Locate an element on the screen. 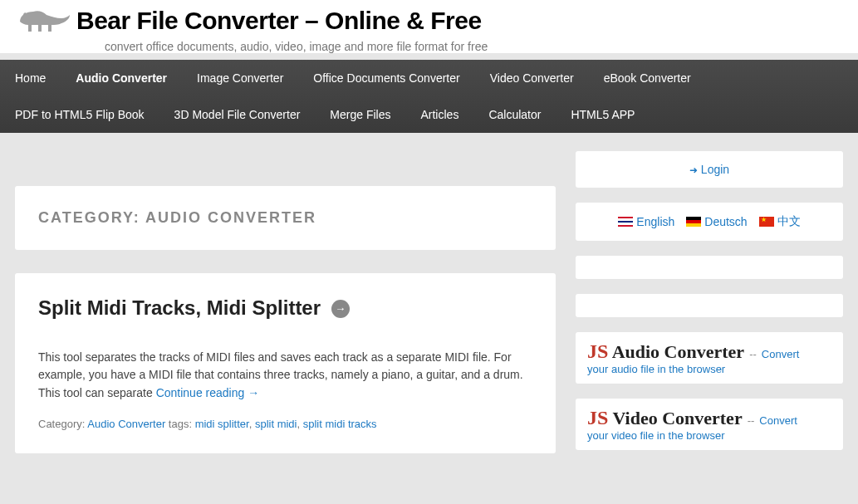 The height and width of the screenshot is (504, 858). continue-reading-link: Continue reading → is located at coordinates (208, 393).